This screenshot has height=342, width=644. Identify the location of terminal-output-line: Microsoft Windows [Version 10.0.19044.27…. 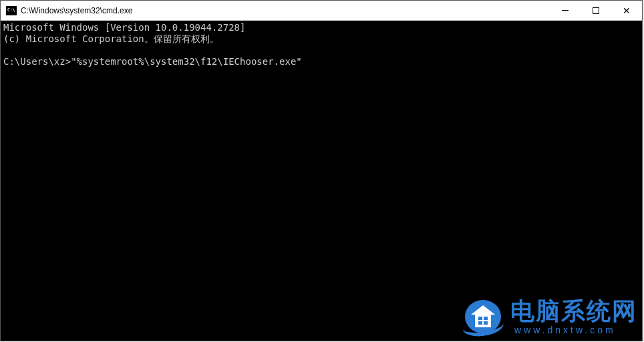
(124, 27).